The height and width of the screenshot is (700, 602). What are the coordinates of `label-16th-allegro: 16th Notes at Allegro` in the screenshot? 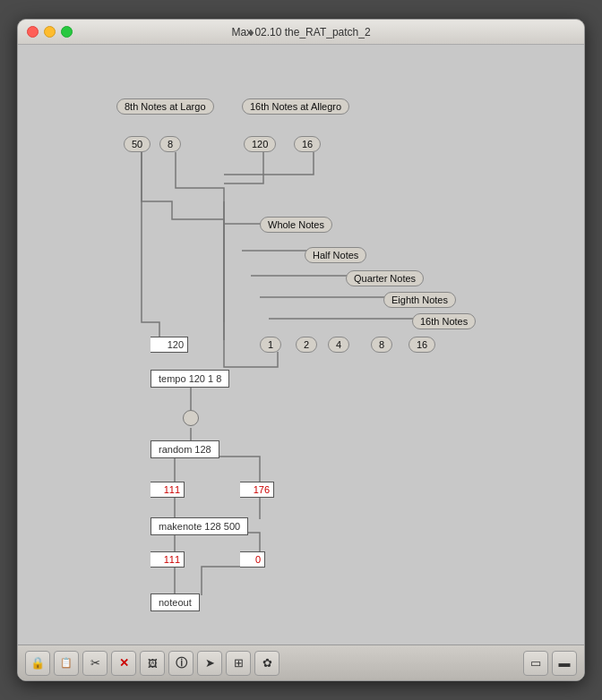 It's located at (296, 107).